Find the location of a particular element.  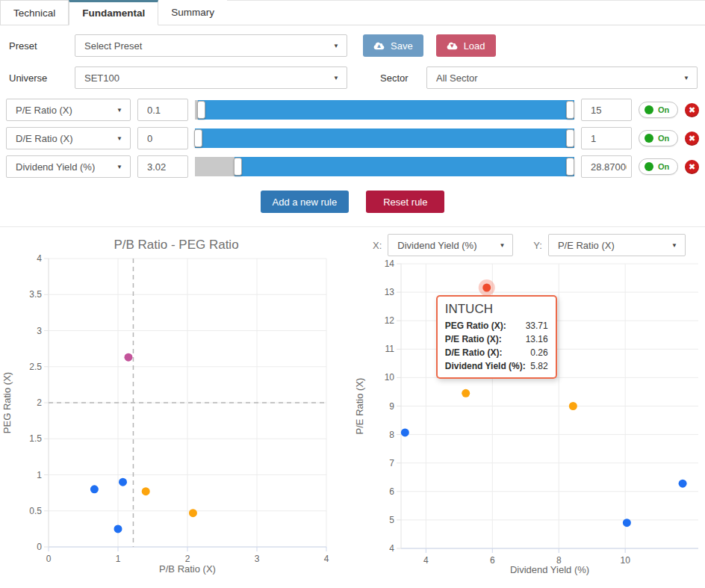

y-axis-select: P/E Ratio (X) ▼ is located at coordinates (617, 245).